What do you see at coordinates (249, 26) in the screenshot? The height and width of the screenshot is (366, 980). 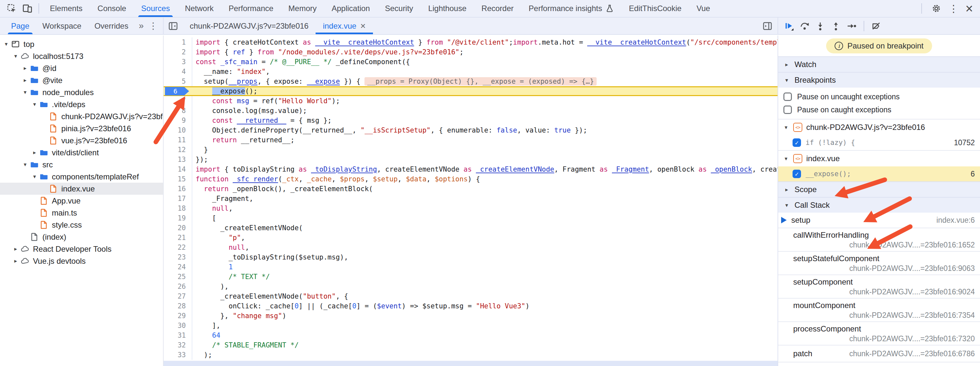 I see `editor-tab-chunk-PD2AWGJV.js?v=23bfe016: chunk-PD2AWGJV.js?v=23bfe016` at bounding box center [249, 26].